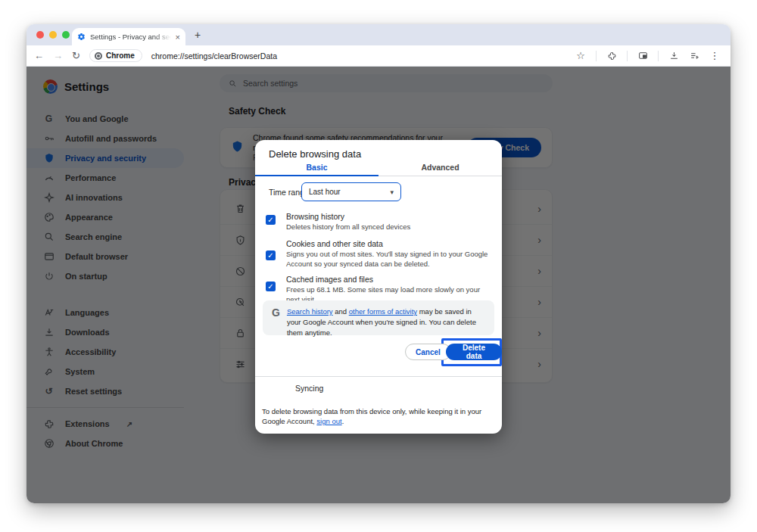 The image size is (757, 532). What do you see at coordinates (271, 256) in the screenshot?
I see `cookies-checkbox: ✓` at bounding box center [271, 256].